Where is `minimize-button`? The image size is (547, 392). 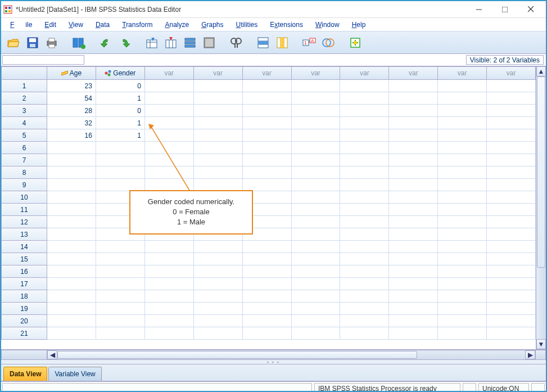
minimize-button is located at coordinates (479, 10).